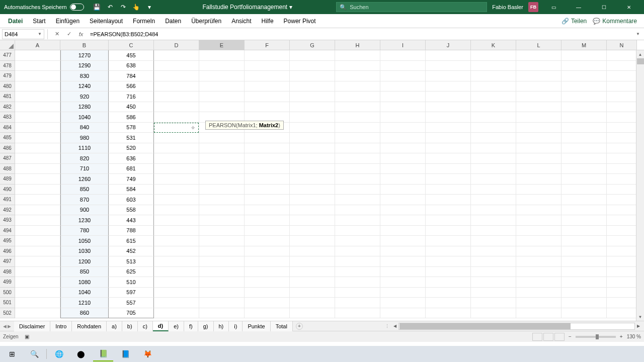 This screenshot has width=644, height=362. I want to click on sheet-tab: c), so click(145, 326).